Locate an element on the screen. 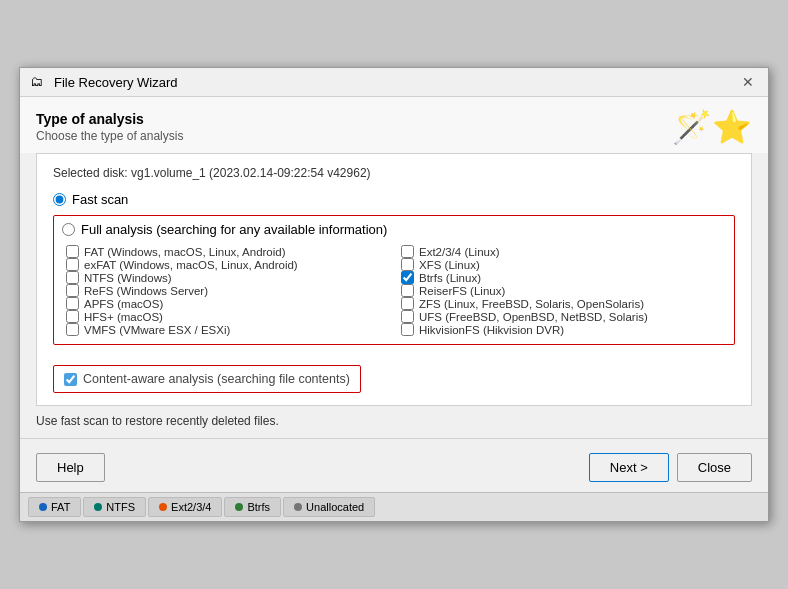  reiserfs-checkbox is located at coordinates (408, 290).